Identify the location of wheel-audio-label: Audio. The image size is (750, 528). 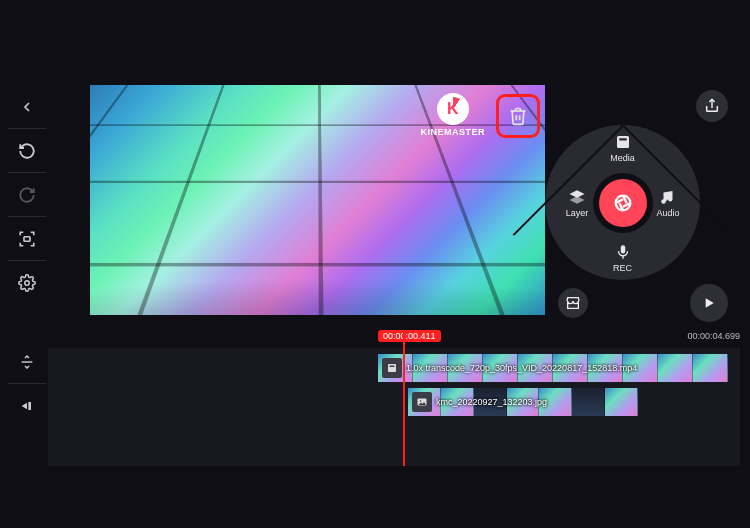
(668, 213).